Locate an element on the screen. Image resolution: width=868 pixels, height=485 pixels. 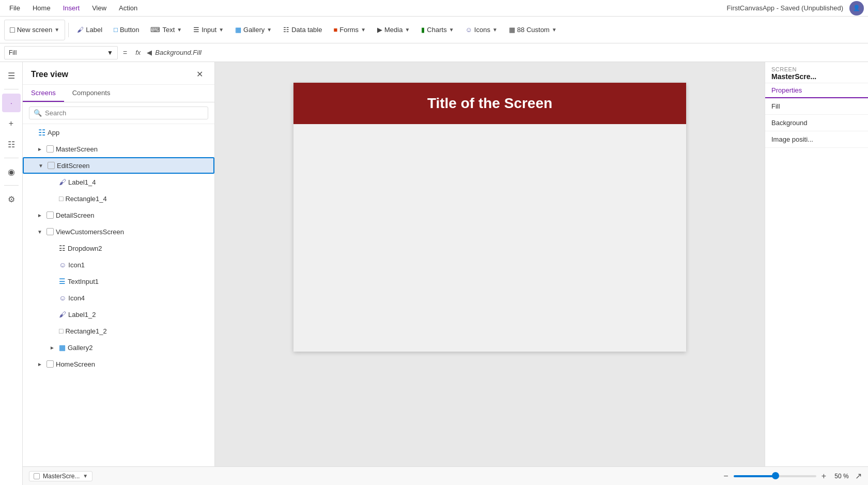
prop-image-position: Image positi... is located at coordinates (816, 140).